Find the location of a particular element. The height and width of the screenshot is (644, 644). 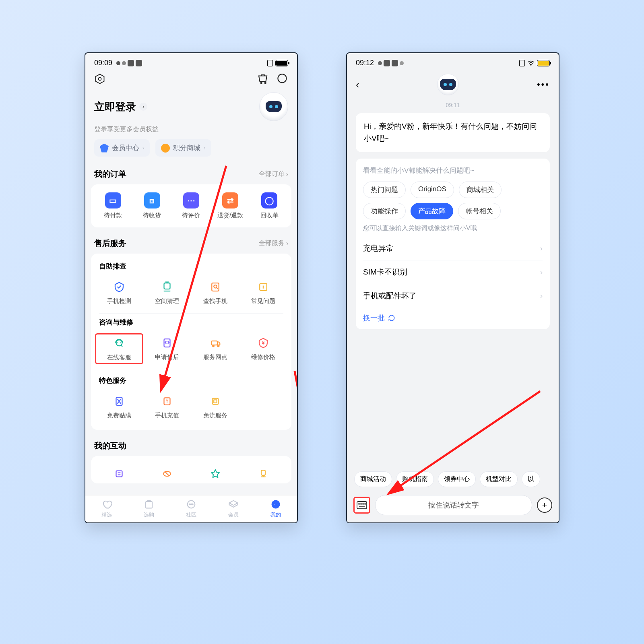

service-item: ¥ 维修价格 is located at coordinates (264, 349).